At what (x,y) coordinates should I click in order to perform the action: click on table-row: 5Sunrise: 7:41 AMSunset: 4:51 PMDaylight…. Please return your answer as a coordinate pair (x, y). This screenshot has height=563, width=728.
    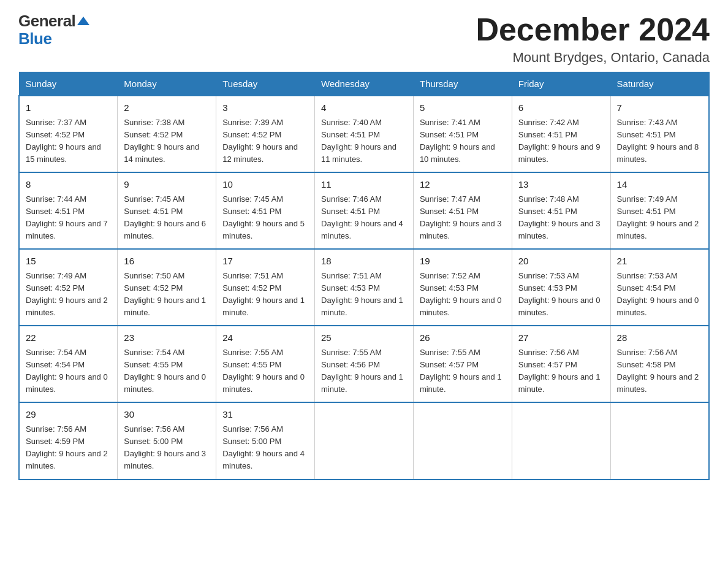
    Looking at the image, I should click on (462, 134).